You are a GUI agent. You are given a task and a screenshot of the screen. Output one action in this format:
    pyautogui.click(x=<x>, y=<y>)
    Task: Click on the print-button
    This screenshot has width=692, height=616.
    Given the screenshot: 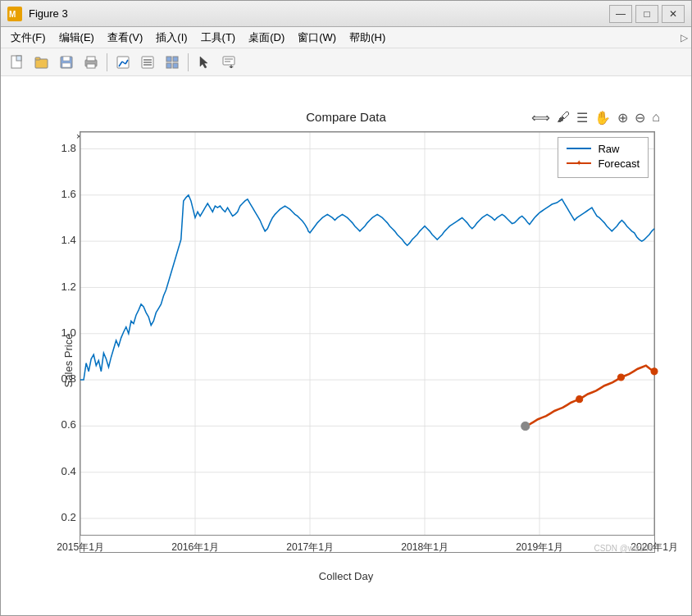 What is the action you would take?
    pyautogui.click(x=91, y=62)
    